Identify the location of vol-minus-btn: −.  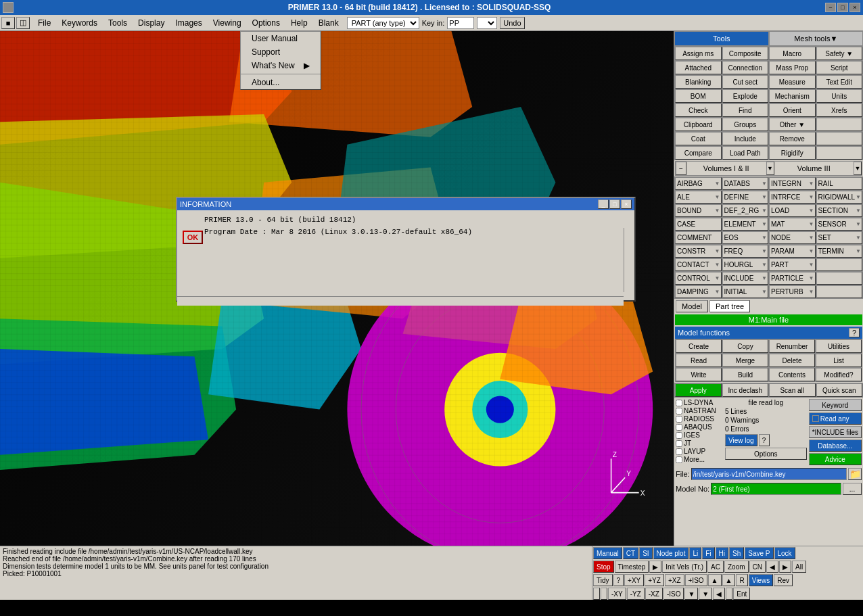
(681, 168).